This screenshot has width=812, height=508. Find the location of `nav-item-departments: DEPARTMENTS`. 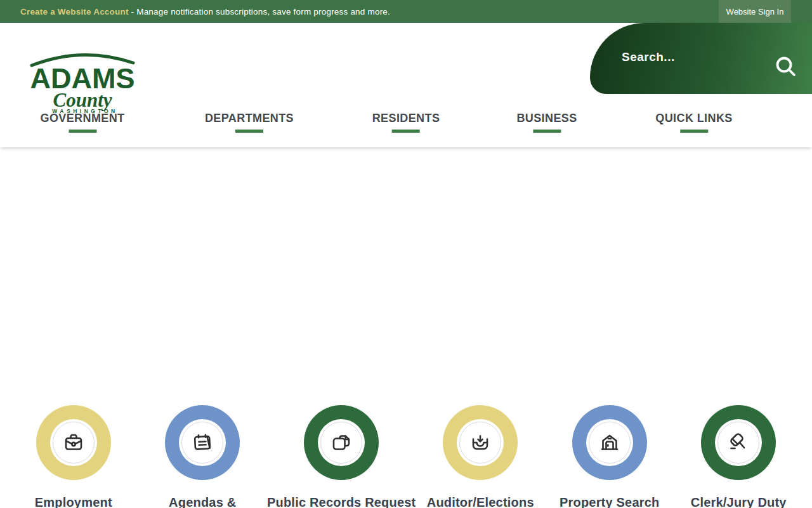

nav-item-departments: DEPARTMENTS is located at coordinates (249, 122).